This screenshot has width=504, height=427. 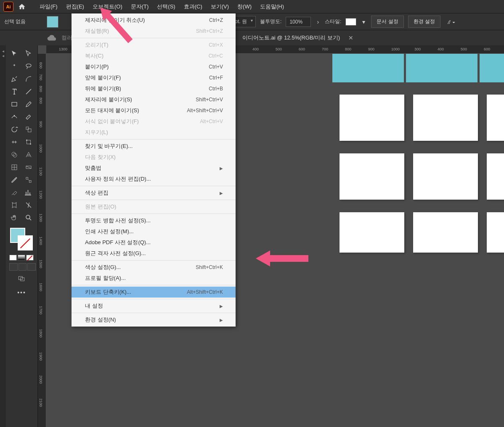 I want to click on close-tab-icon: ✕, so click(x=351, y=38).